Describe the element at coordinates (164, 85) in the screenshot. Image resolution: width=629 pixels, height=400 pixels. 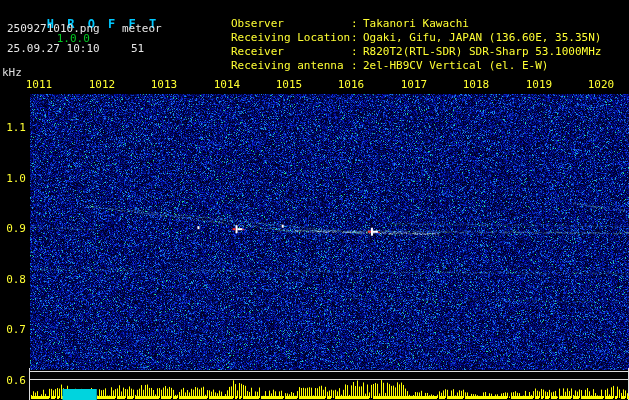
I see `x-tick: 1013` at that location.